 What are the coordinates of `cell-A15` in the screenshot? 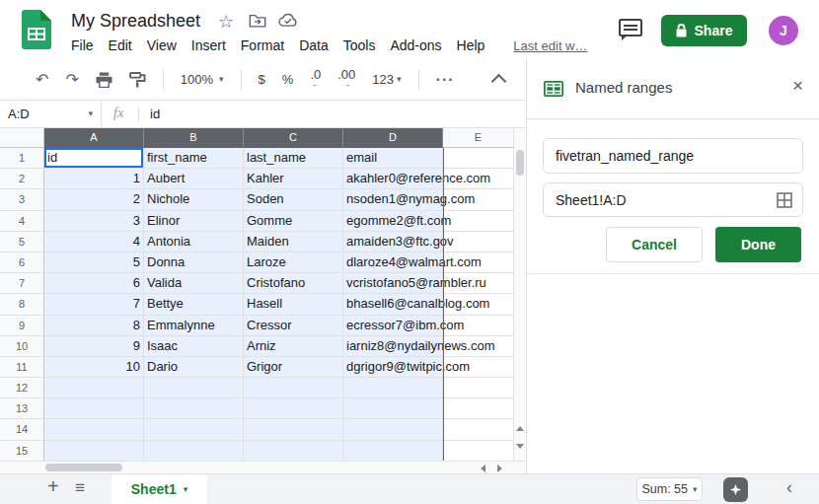 It's located at (95, 452).